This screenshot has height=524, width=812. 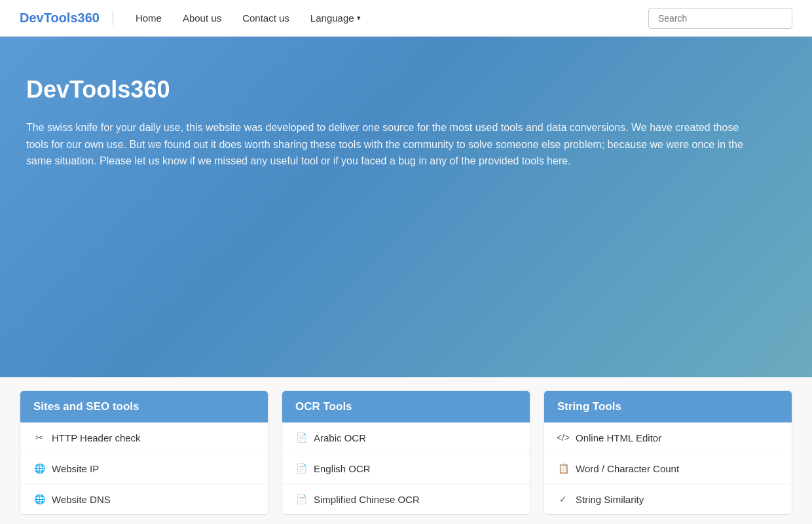 I want to click on item-label: HTTP Header check, so click(x=96, y=438).